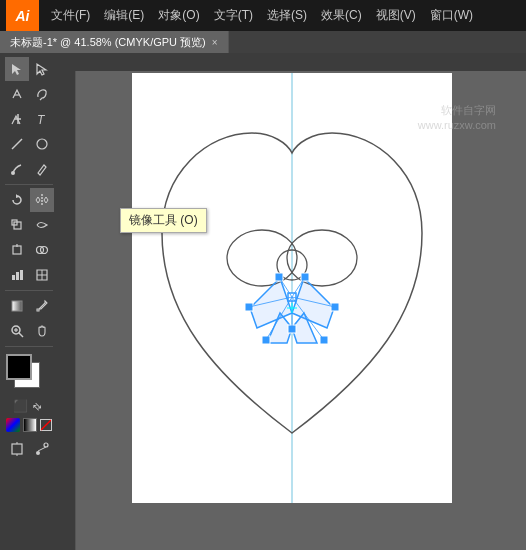  What do you see at coordinates (22, 16) in the screenshot?
I see `app-logo: Ai` at bounding box center [22, 16].